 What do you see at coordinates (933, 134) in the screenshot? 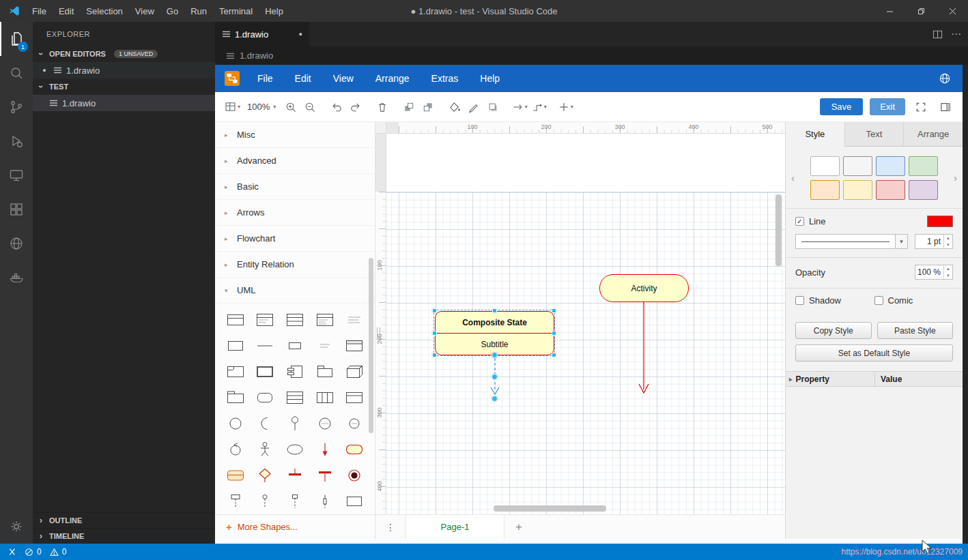
I see `tab-arrange: Arrange` at bounding box center [933, 134].